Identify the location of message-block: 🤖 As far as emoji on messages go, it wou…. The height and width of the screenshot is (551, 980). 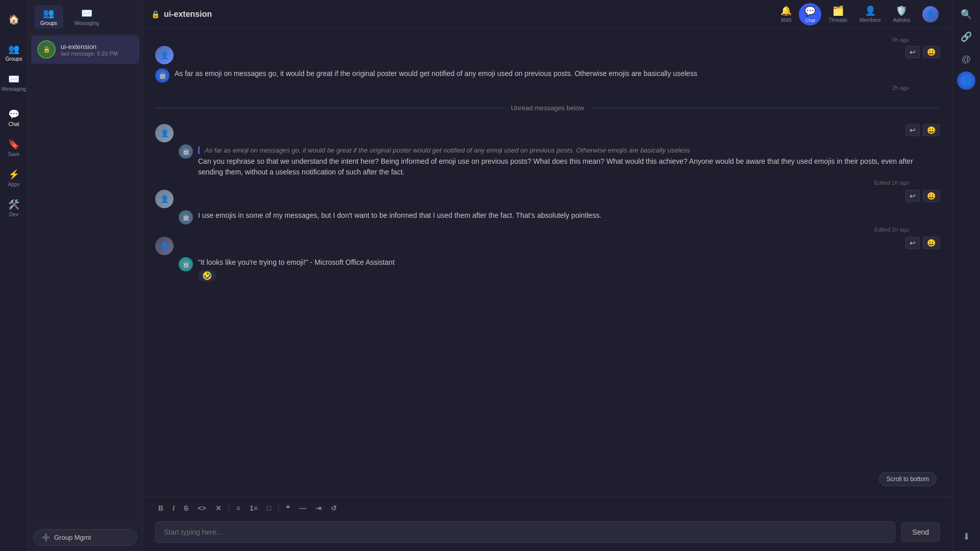
(547, 80).